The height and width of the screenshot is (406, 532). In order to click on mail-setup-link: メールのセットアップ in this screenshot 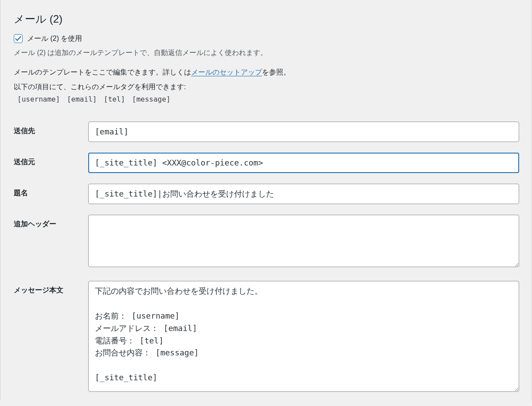, I will do `click(227, 72)`.